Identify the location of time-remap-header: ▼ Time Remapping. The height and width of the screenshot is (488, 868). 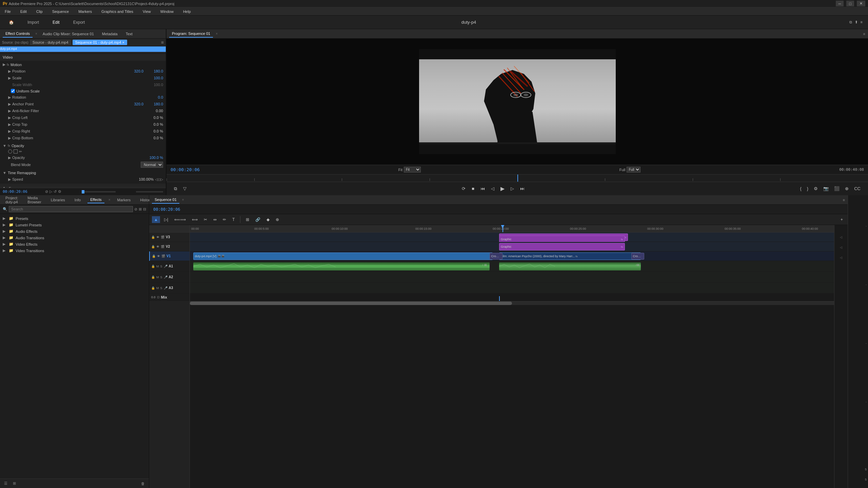
(83, 173).